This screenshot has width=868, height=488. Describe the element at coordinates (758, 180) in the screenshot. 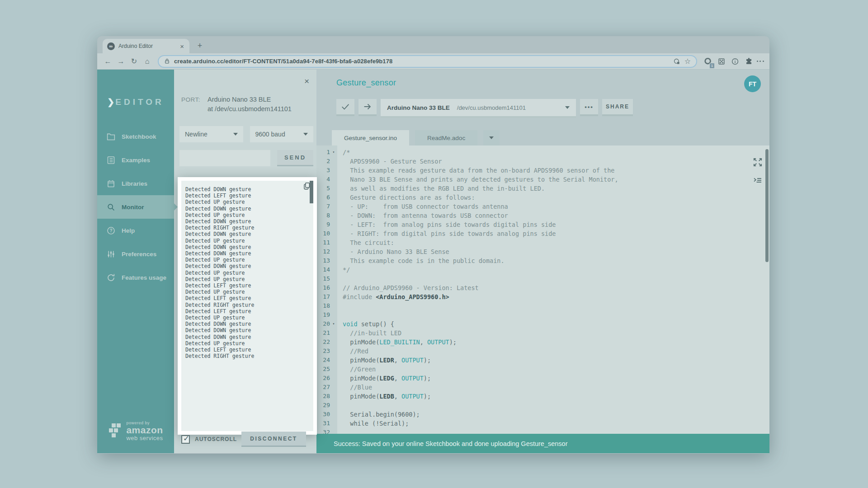

I see `autoformat-icon` at that location.